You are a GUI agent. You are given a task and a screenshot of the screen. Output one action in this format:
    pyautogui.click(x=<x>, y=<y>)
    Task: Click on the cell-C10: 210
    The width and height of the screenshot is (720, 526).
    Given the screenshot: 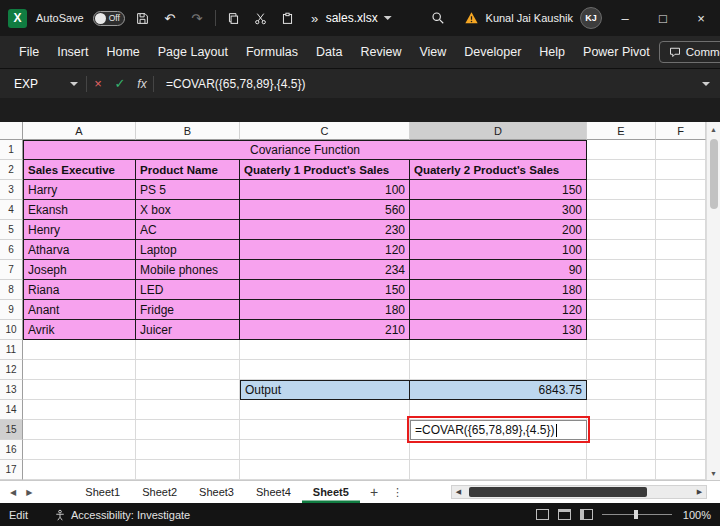 What is the action you would take?
    pyautogui.click(x=325, y=330)
    